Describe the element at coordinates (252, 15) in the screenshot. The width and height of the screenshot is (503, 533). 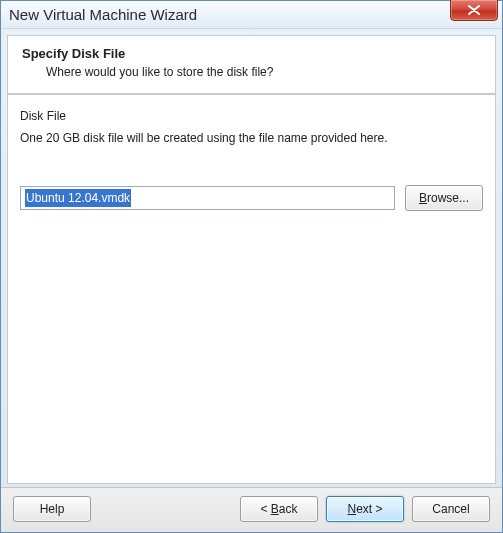
I see `titlebar: New Virtual Machine Wizard` at that location.